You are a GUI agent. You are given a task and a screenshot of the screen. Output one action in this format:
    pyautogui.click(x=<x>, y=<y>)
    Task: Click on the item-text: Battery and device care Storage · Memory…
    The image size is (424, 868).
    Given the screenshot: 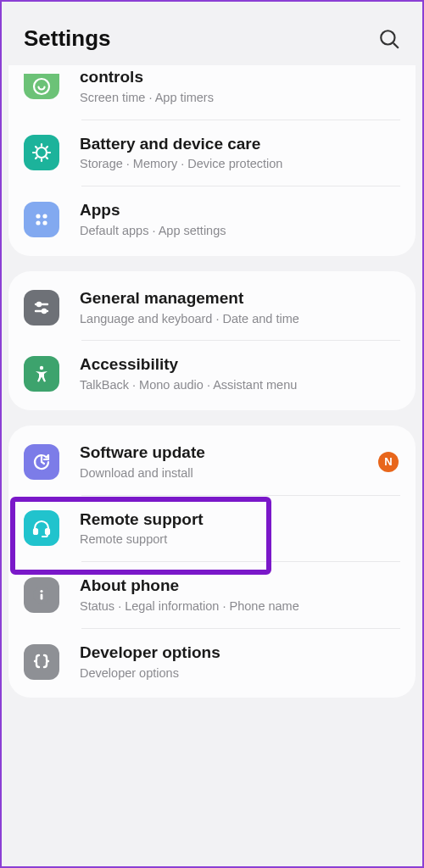 What is the action you would take?
    pyautogui.click(x=239, y=153)
    